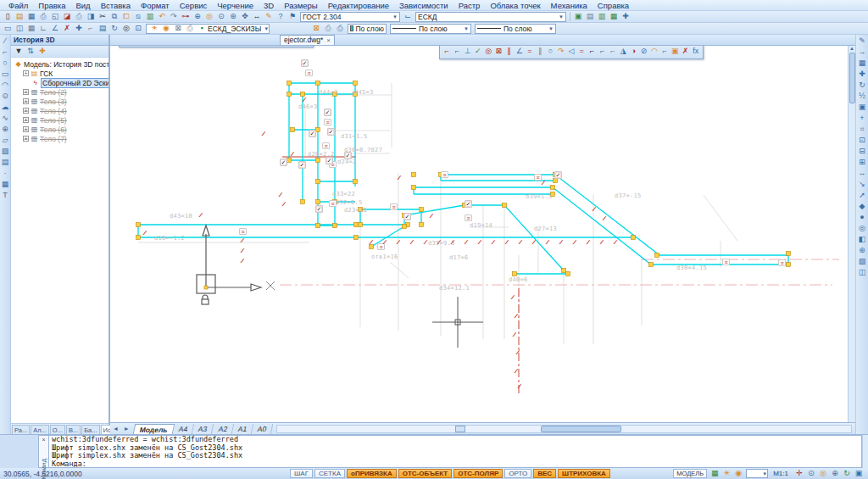 The height and width of the screenshot is (479, 868). Describe the element at coordinates (520, 52) in the screenshot. I see `angle-constraint-icon: ∠` at that location.